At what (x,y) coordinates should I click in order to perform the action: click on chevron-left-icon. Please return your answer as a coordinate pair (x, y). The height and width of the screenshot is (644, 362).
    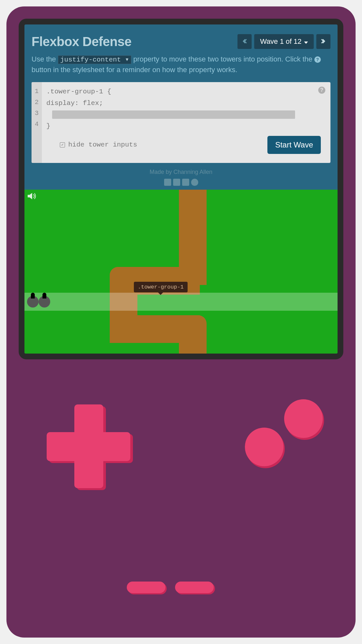
    Looking at the image, I should click on (245, 42).